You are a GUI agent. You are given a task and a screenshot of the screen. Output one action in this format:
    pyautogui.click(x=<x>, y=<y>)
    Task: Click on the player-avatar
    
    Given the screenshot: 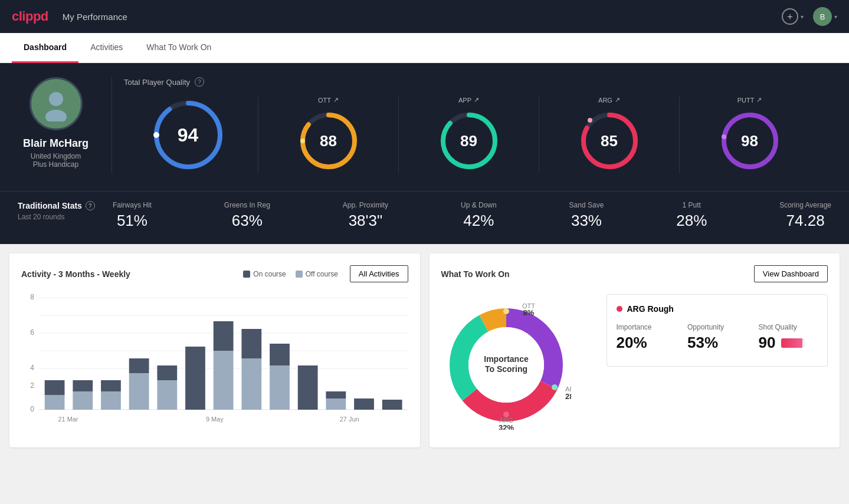 What is the action you would take?
    pyautogui.click(x=56, y=104)
    